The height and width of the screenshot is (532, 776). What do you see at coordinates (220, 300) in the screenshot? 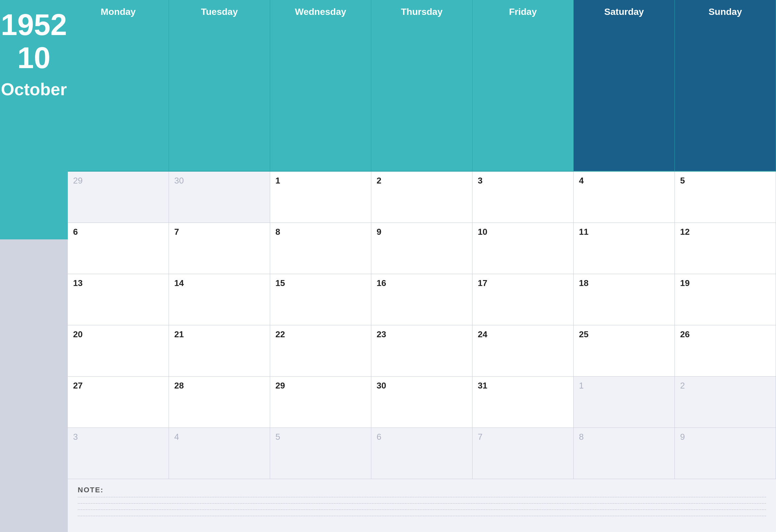
I see `day-cell-w2-d1: 14` at bounding box center [220, 300].